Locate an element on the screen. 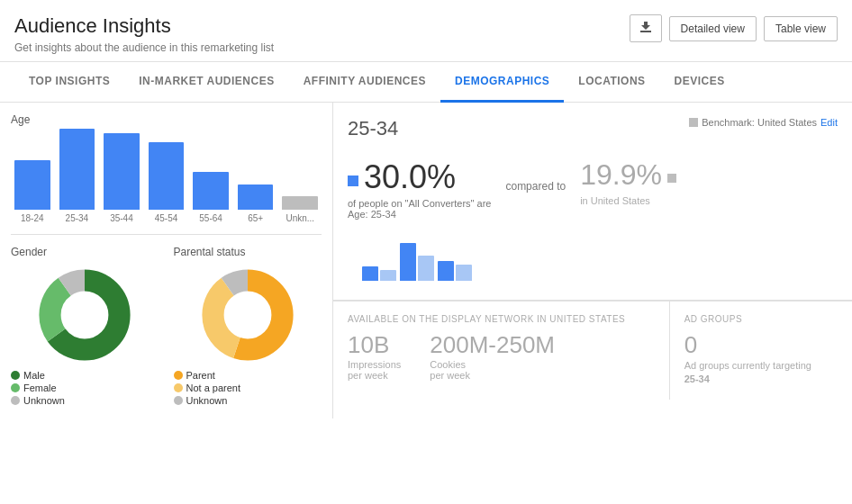  bar-unknown-bar is located at coordinates (300, 203).